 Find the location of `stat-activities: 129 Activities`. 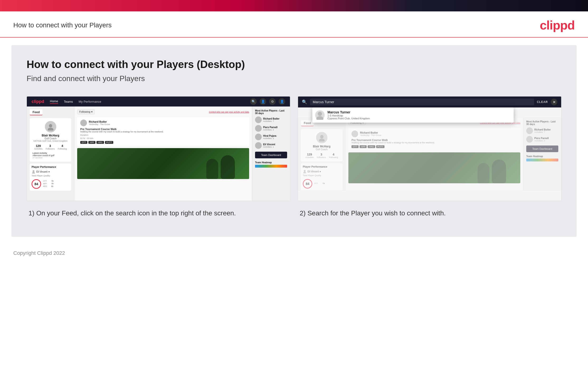

stat-activities: 129 Activities is located at coordinates (38, 147).